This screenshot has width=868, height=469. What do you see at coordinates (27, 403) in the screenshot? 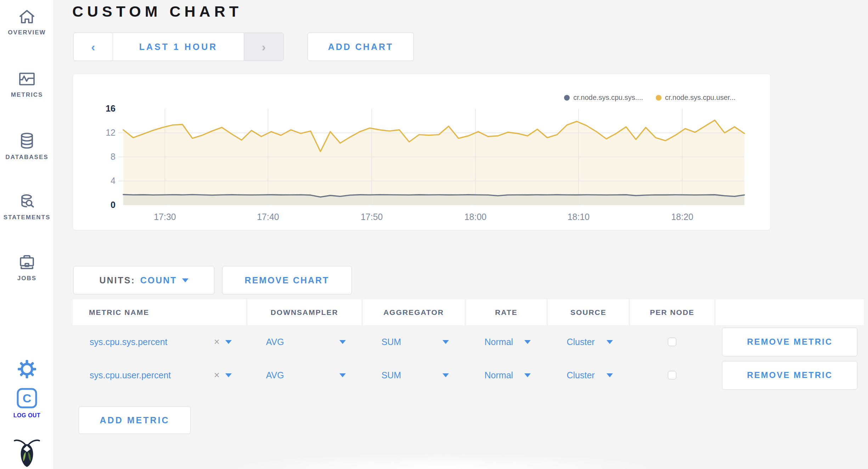
I see `sidebar-item-logout: C LOG OUT` at bounding box center [27, 403].